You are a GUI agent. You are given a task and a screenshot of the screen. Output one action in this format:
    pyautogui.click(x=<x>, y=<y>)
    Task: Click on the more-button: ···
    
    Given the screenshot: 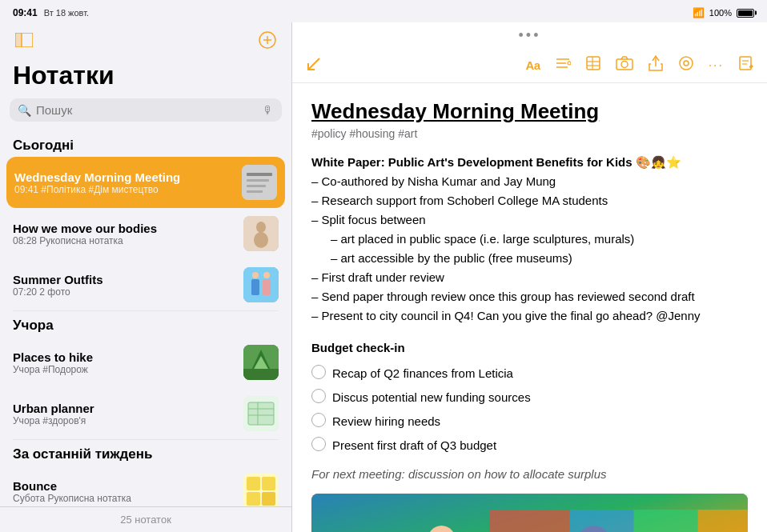 What is the action you would take?
    pyautogui.click(x=716, y=66)
    